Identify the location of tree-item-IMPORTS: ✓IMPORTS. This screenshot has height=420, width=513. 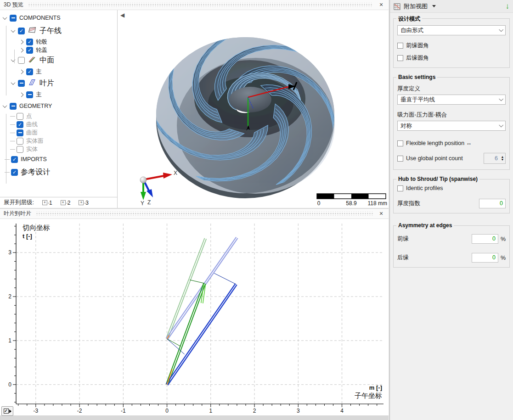
(59, 159).